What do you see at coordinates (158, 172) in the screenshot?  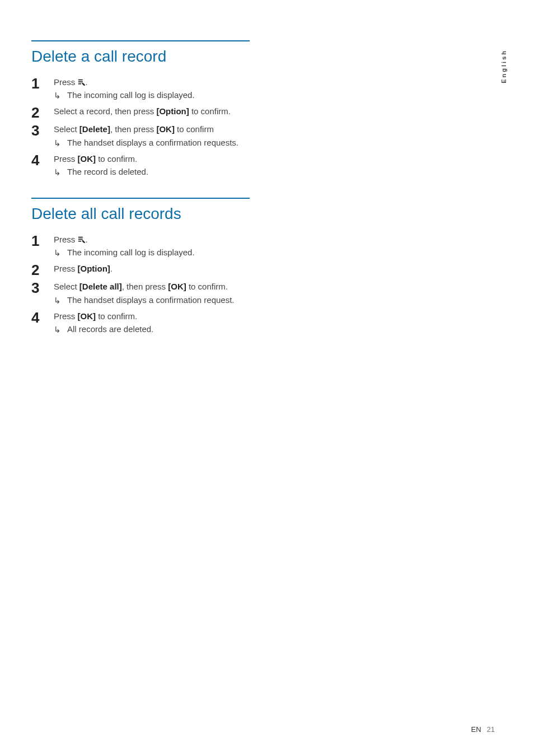 I see `result-text: The record is deleted.` at bounding box center [158, 172].